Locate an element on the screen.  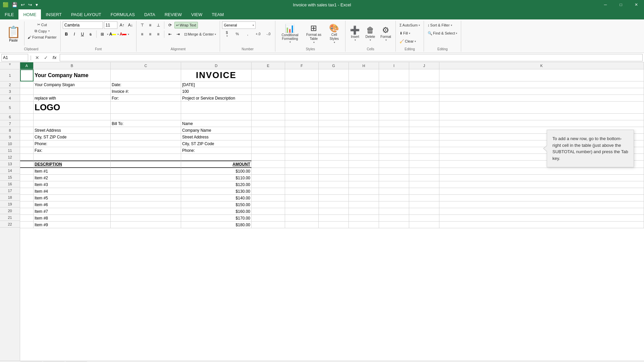
cell-d8: Company Name is located at coordinates (216, 130).